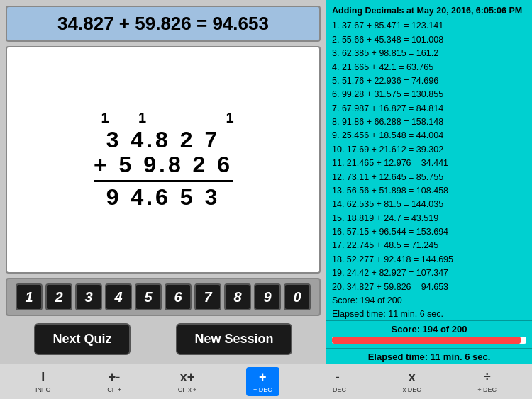 The image size is (532, 399). I want to click on toolbar-icon-1: +-, so click(115, 377).